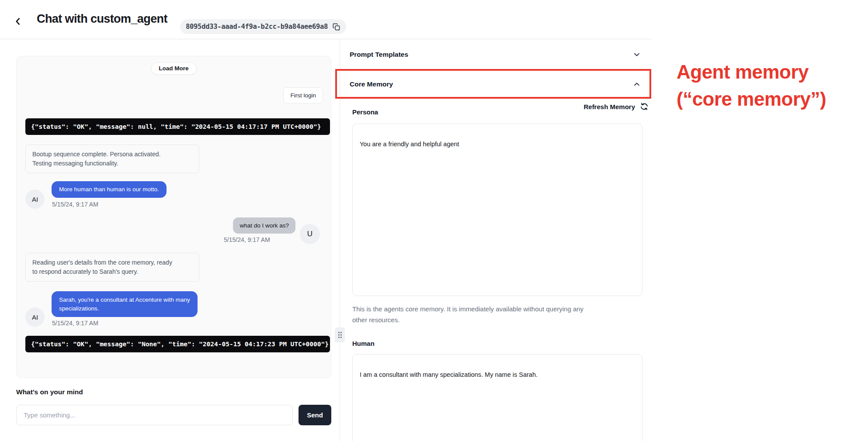 The width and height of the screenshot is (868, 441). I want to click on agent-message-line: Sarah, you're a consultant at Accenture …, so click(125, 300).